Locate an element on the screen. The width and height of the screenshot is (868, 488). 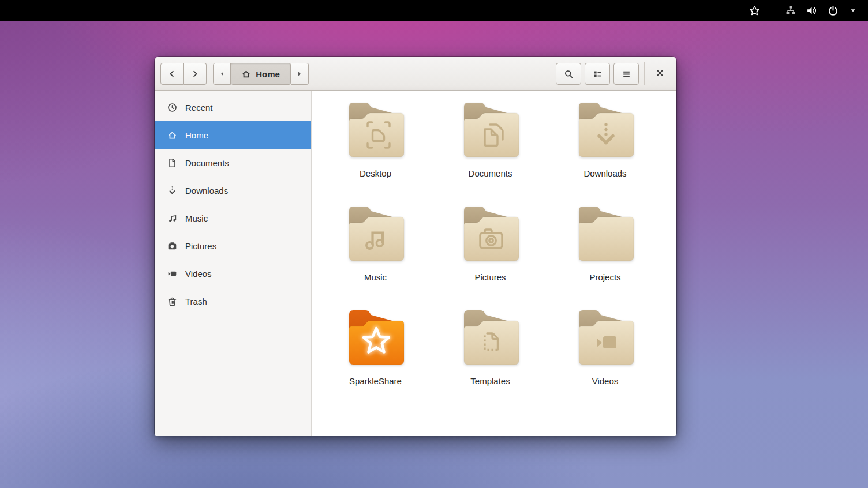
sidebar-item-music: Music is located at coordinates (233, 218).